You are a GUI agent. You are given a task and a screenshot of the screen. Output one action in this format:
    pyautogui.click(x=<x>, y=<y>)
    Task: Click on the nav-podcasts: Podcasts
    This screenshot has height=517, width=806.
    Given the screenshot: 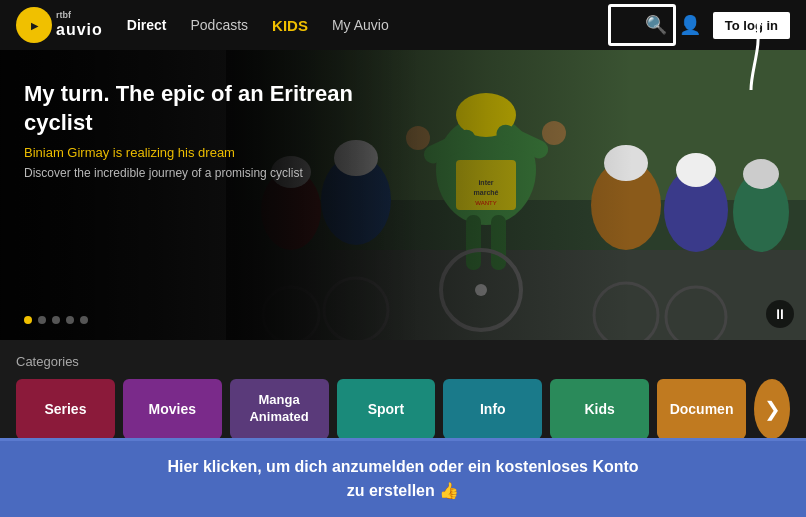 What is the action you would take?
    pyautogui.click(x=219, y=25)
    